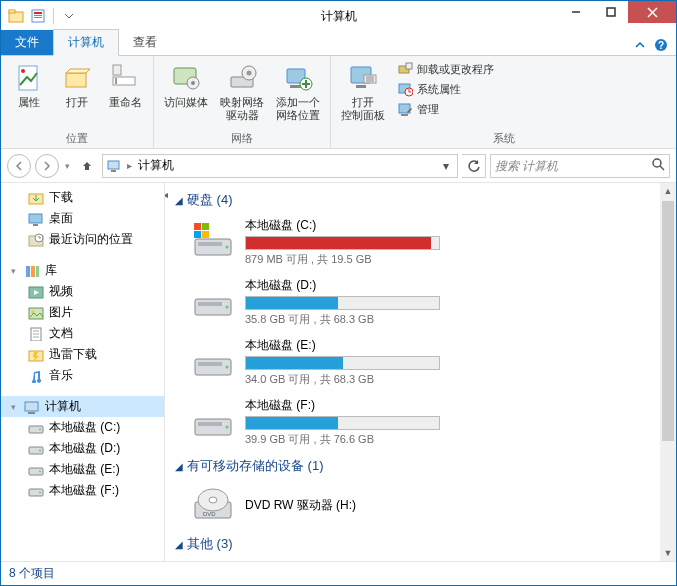  What do you see at coordinates (446, 69) in the screenshot?
I see `uninstall-button: 卸载或更改程序` at bounding box center [446, 69].